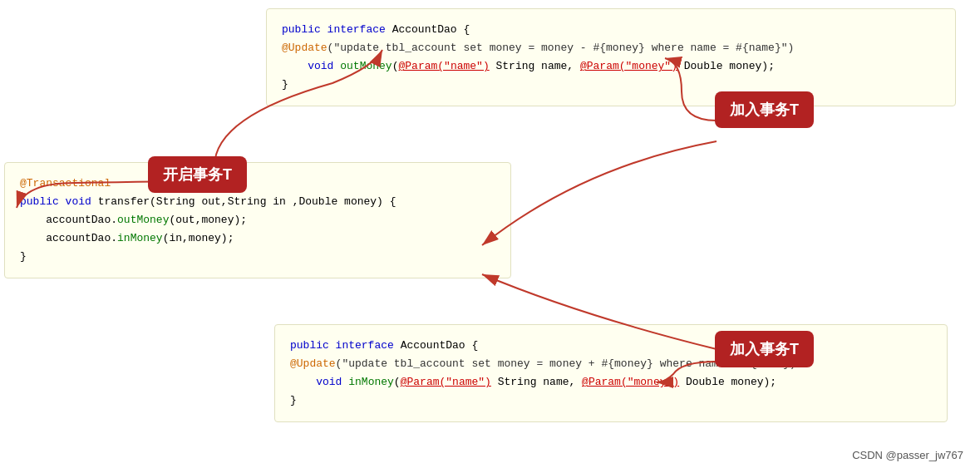 This screenshot has width=980, height=468. I want to click on label-jiaru1: 加入事务T, so click(765, 110).